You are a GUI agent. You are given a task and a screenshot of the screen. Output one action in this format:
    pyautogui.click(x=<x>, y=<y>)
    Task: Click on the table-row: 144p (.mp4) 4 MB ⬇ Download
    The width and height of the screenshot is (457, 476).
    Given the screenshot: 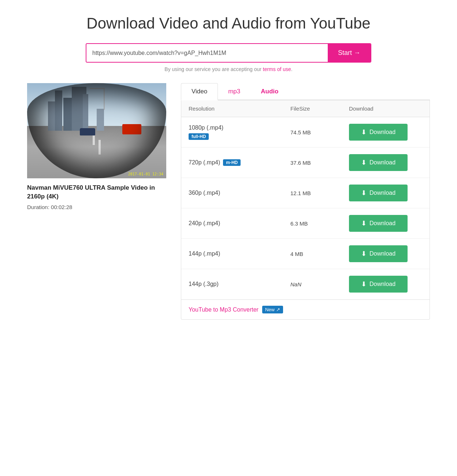 What is the action you would take?
    pyautogui.click(x=305, y=254)
    